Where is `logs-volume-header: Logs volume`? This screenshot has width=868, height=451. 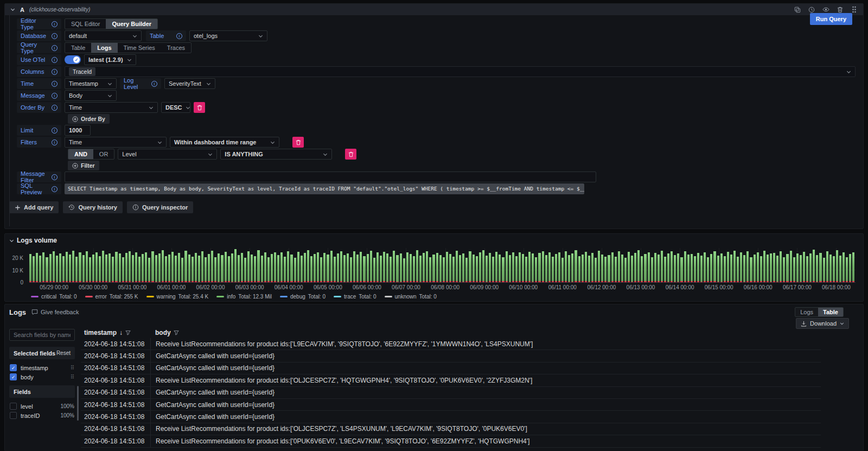 logs-volume-header: Logs volume is located at coordinates (434, 239).